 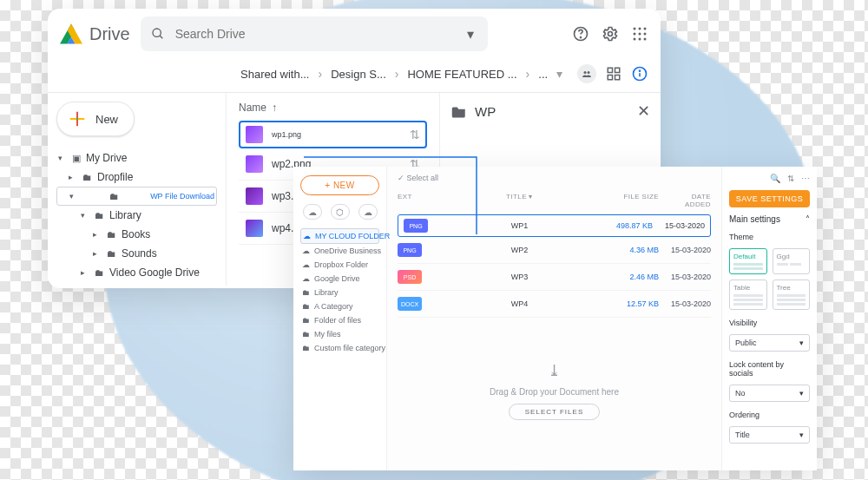 What do you see at coordinates (312, 212) in the screenshot?
I see `cloud-onedrive-icon: ☁` at bounding box center [312, 212].